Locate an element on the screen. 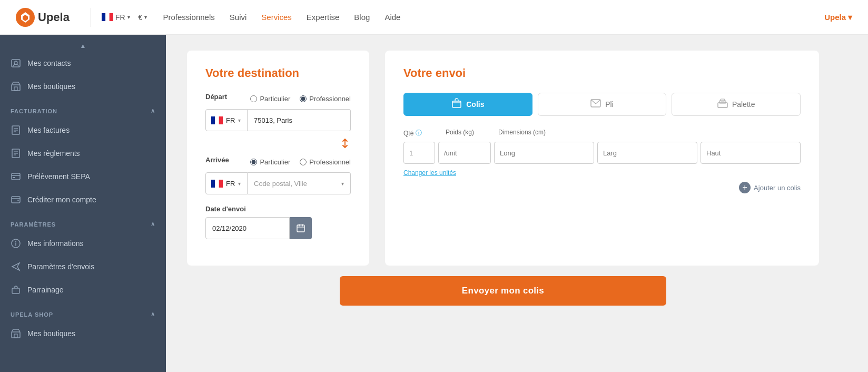 The image size is (868, 372). arrivee-country-select: FR ▾ is located at coordinates (226, 183).